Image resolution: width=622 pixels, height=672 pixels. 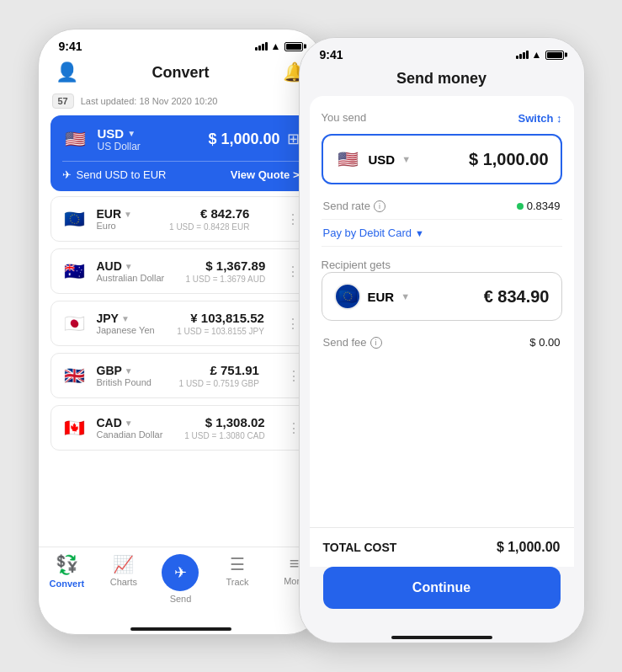 What do you see at coordinates (265, 175) in the screenshot?
I see `view-quote-btn: View Quote >` at bounding box center [265, 175].